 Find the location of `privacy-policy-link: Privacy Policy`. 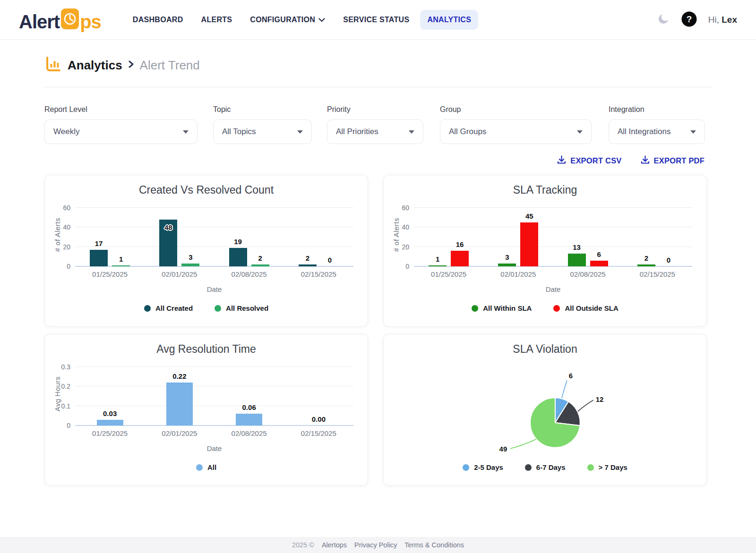

privacy-policy-link: Privacy Policy is located at coordinates (376, 545).